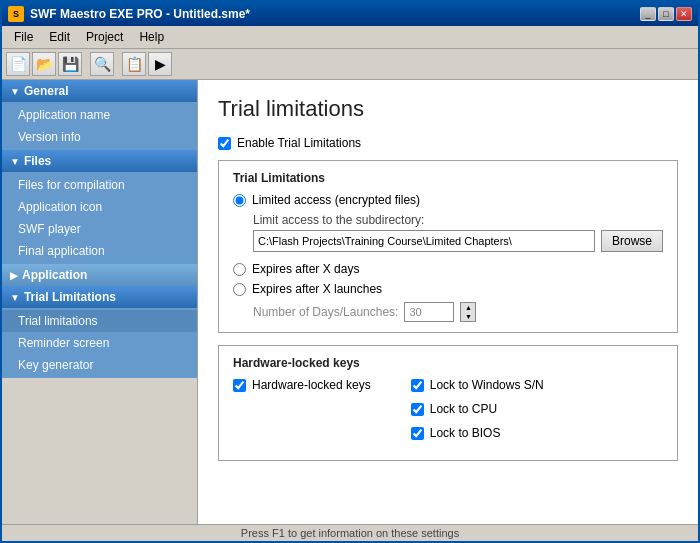 Image resolution: width=700 pixels, height=543 pixels. I want to click on title-bar-left: S SWF Maestro EXE PRO - Untitled.sme*, so click(129, 14).